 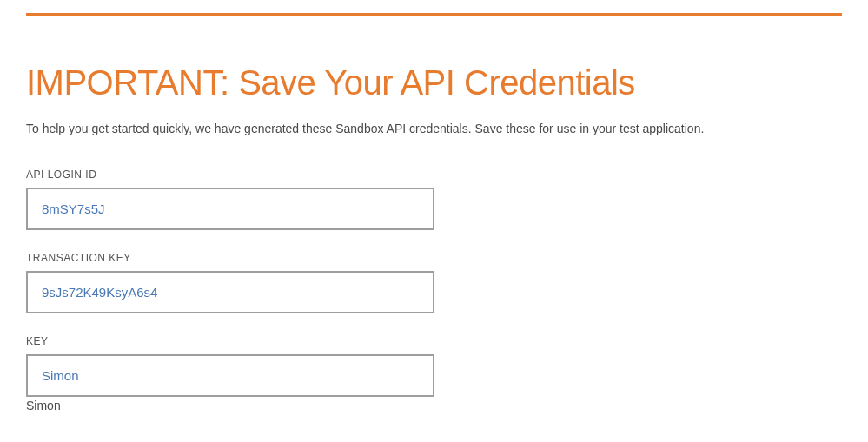 I want to click on label-transaction-key: TRANSACTION KEY, so click(x=434, y=258).